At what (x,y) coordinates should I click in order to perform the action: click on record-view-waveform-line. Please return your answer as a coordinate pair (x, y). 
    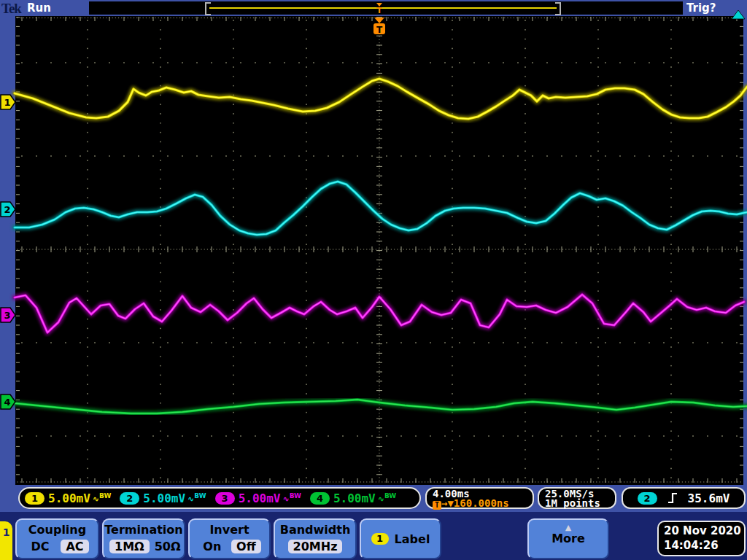
    Looking at the image, I should click on (383, 8).